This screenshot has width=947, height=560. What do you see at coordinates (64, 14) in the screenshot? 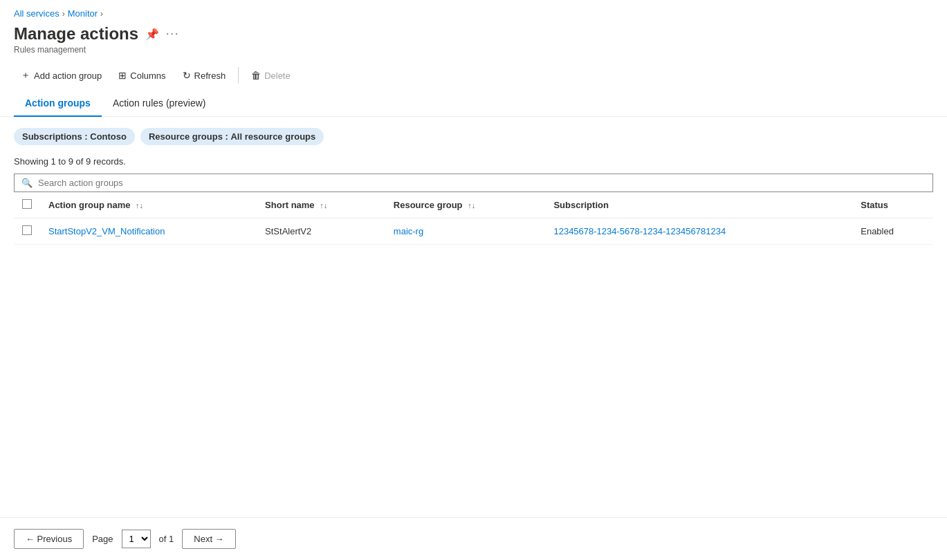
I see `breadcrumb-sep-1: ›` at bounding box center [64, 14].